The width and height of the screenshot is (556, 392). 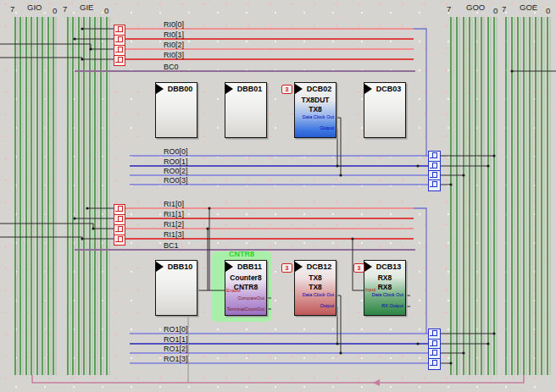 What do you see at coordinates (242, 254) in the screenshot?
I see `selection-highlight-label: CNTR8` at bounding box center [242, 254].